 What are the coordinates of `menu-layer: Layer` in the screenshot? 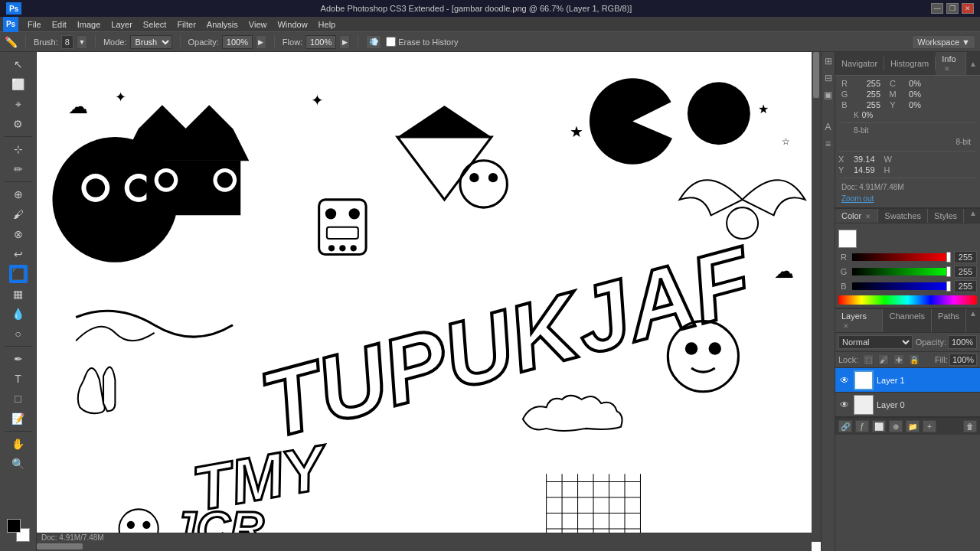 It's located at (122, 24).